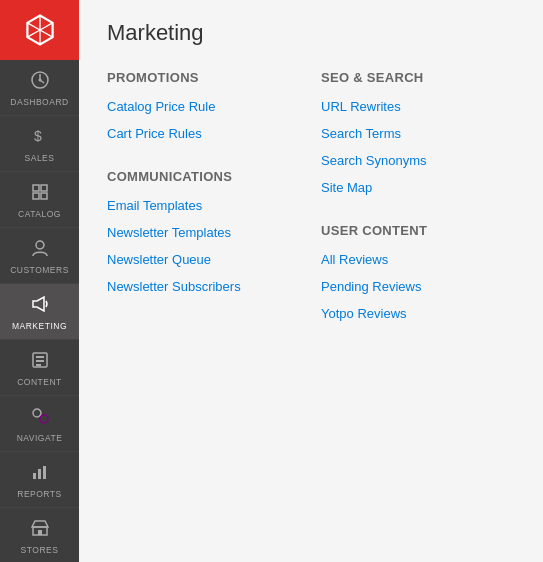 This screenshot has width=543, height=562. I want to click on dashboard-icon, so click(40, 82).